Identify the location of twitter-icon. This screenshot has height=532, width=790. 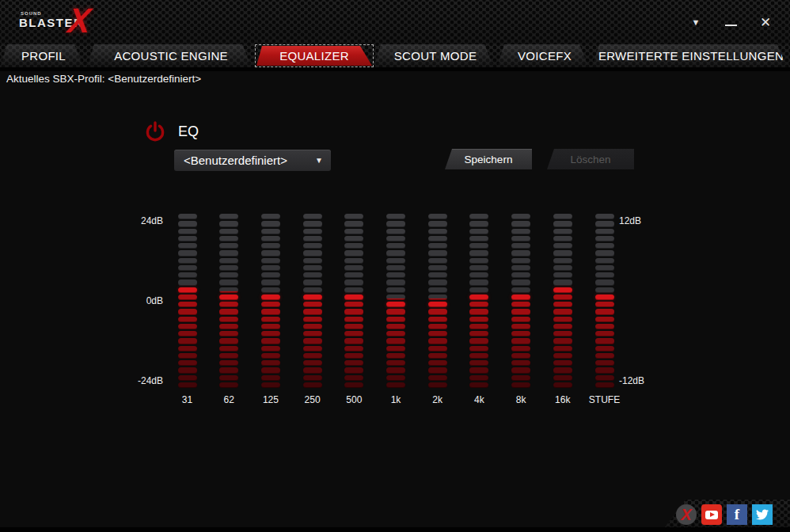
(762, 515).